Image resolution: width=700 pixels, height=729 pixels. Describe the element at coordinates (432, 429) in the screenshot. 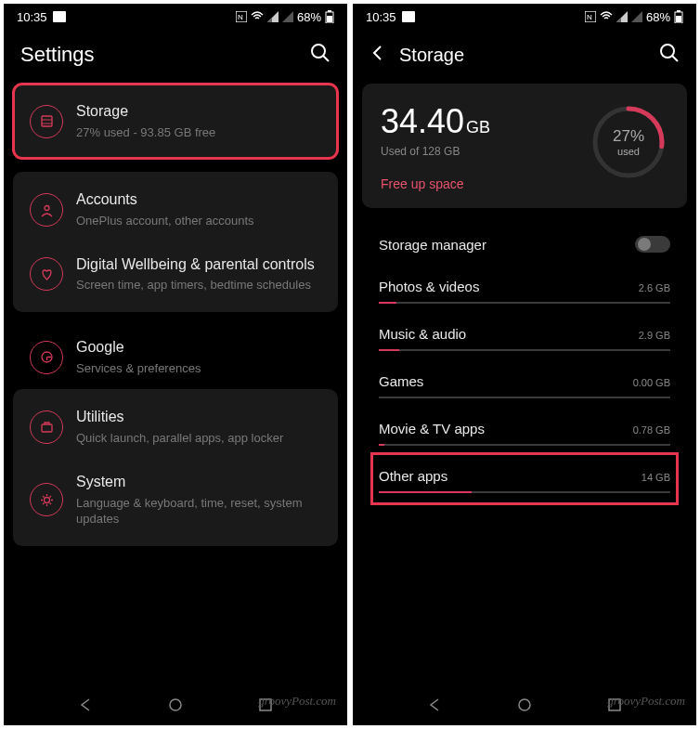

I see `category-name: Movie & TV apps` at that location.